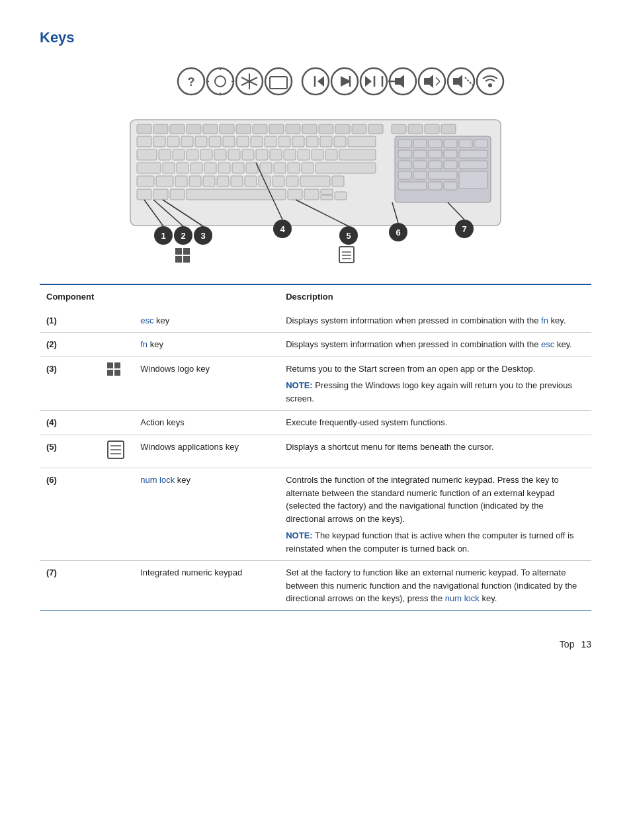 The image size is (631, 840). What do you see at coordinates (70, 423) in the screenshot?
I see `row-num: (4)` at bounding box center [70, 423].